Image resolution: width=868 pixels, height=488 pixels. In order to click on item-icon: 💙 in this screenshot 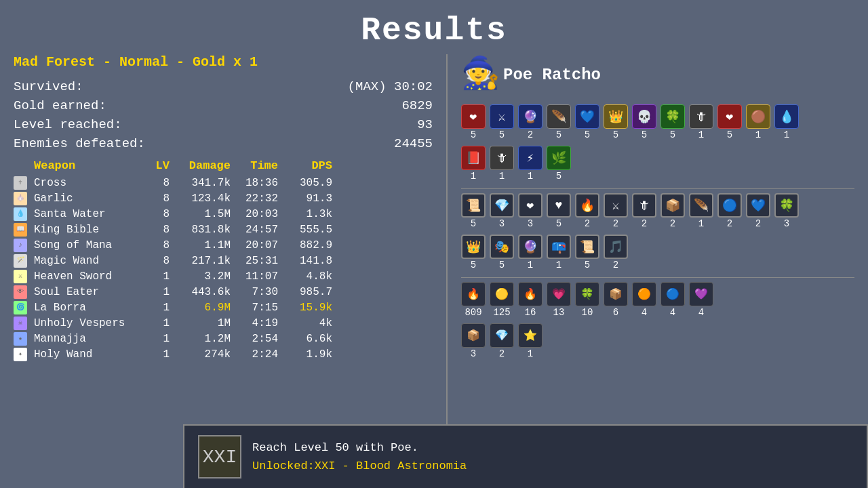, I will do `click(587, 117)`.